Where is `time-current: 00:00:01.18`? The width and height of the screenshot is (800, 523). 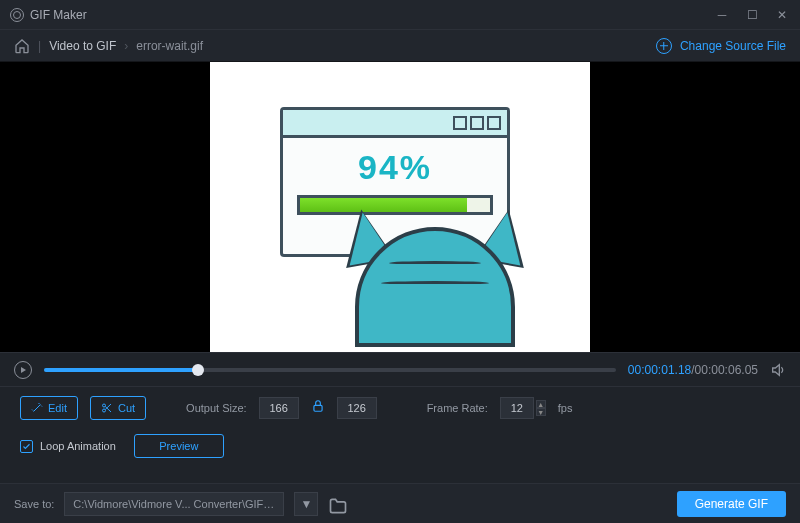
time-current: 00:00:01.18 is located at coordinates (660, 370).